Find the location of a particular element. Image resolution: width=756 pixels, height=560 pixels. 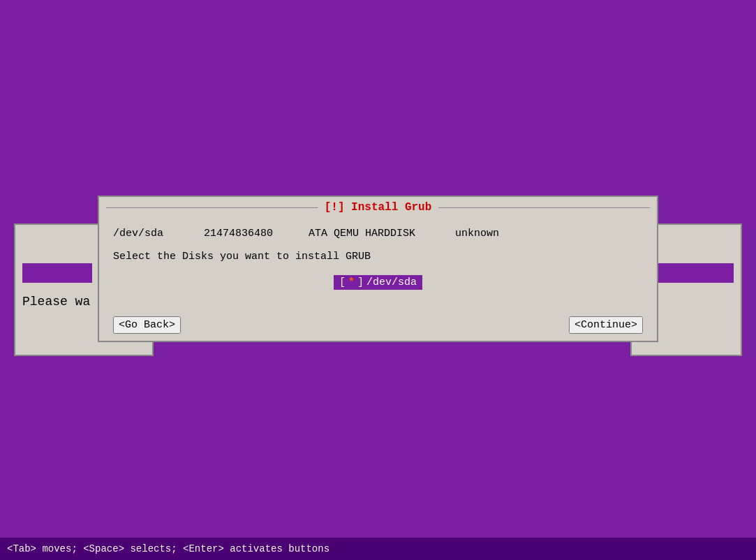

status-bar-text: <Tab> moves; <Space> selects; <Enter> ac… is located at coordinates (168, 549).